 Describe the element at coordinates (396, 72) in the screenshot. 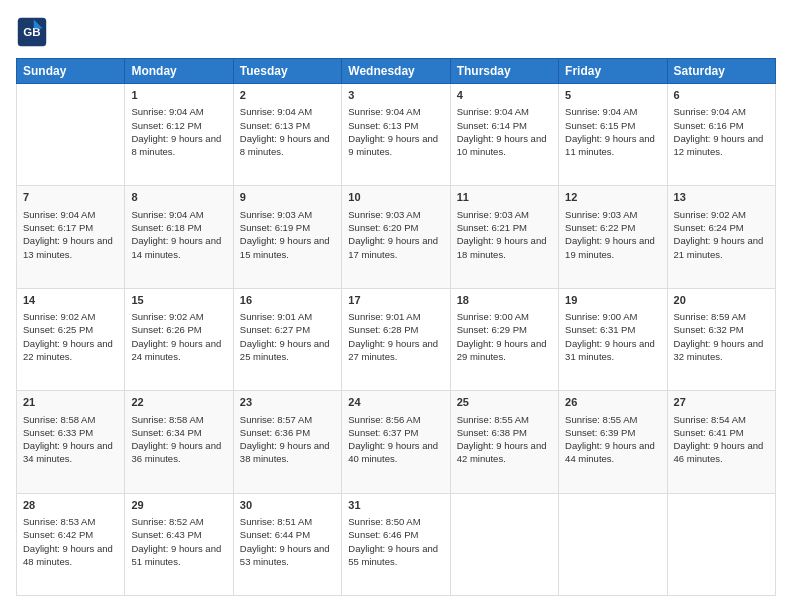

I see `calendar-header-row: Sunday Monday Tuesday Wednesday Thursday…` at that location.